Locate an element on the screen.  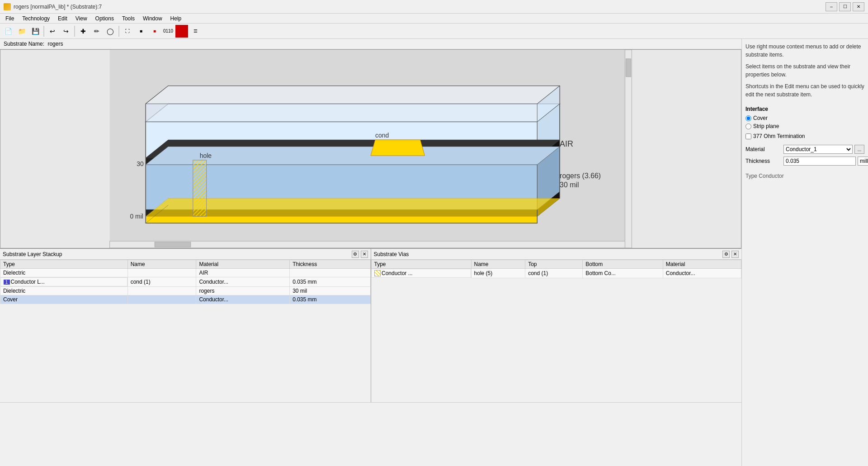
row-material: rogers is located at coordinates (243, 291).